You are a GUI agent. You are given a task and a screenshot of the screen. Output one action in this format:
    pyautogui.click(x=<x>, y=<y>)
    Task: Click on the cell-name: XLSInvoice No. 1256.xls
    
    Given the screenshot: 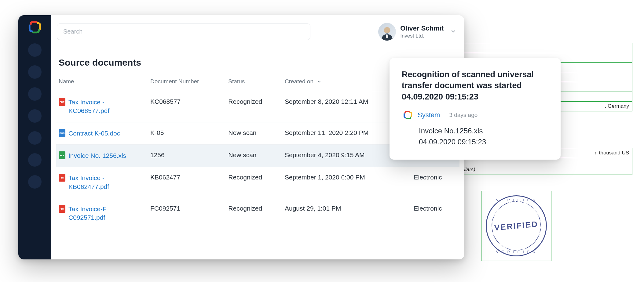 What is the action you would take?
    pyautogui.click(x=102, y=156)
    